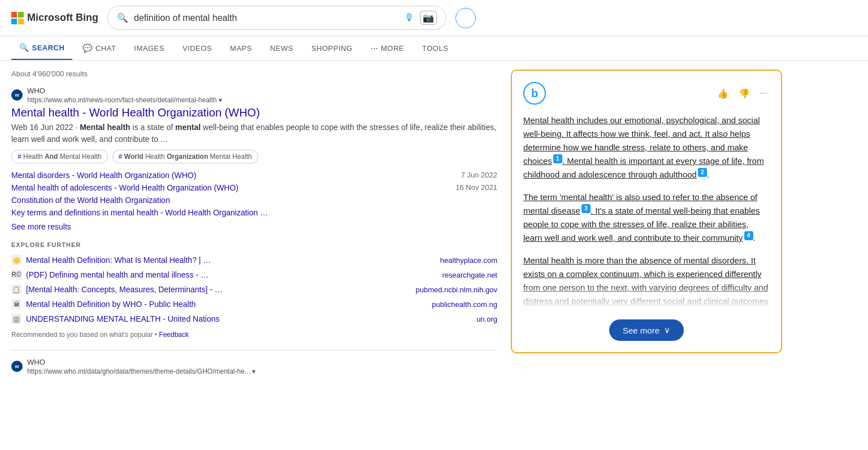  I want to click on citation-2: 2, so click(702, 172).